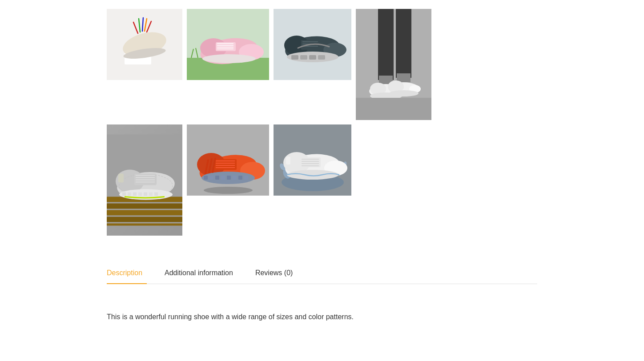 Image resolution: width=644 pixels, height=361 pixels. What do you see at coordinates (312, 44) in the screenshot?
I see `gallery-item-dark-shoe` at bounding box center [312, 44].